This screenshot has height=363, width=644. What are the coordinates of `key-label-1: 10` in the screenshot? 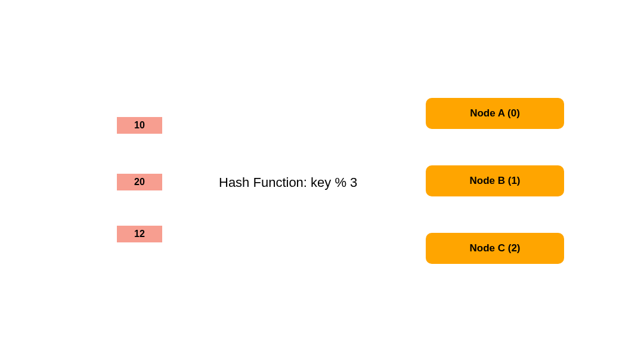 It's located at (140, 125).